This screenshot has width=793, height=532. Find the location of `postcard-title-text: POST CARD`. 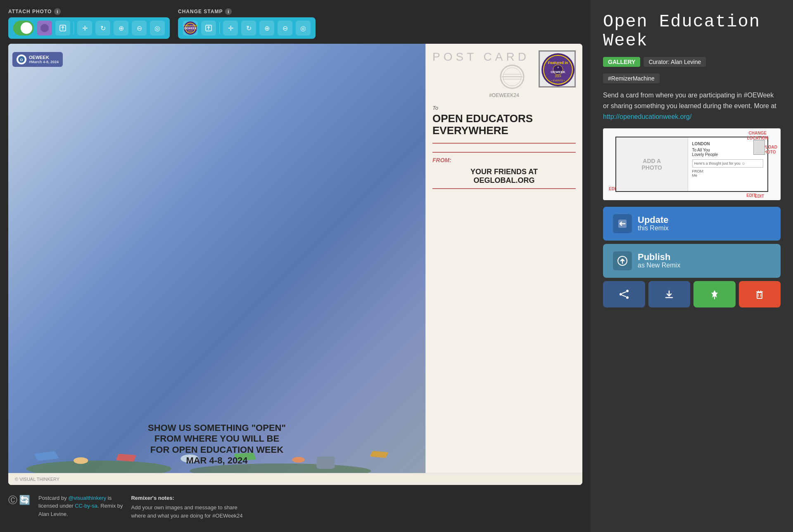

postcard-title-text: POST CARD is located at coordinates (481, 57).